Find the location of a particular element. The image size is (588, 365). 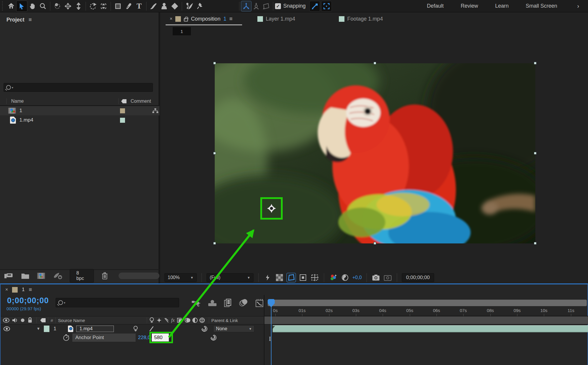

label-color-column-icon is located at coordinates (124, 101).